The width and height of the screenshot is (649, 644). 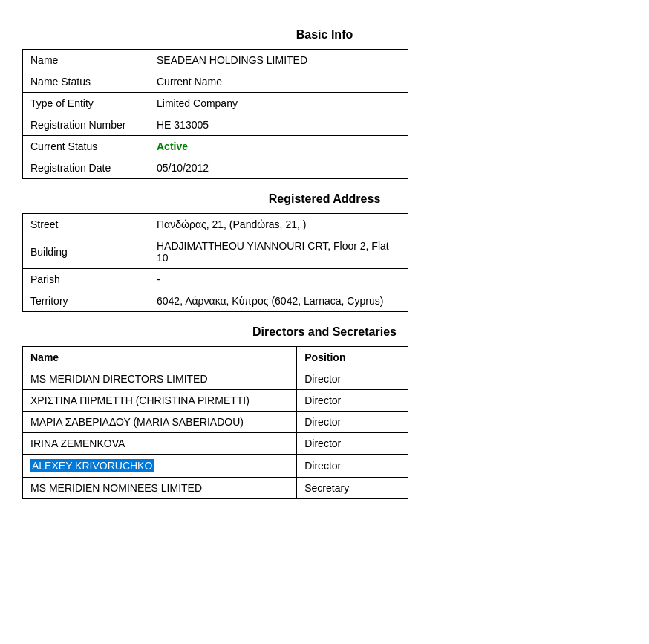 I want to click on row-value: HADJIMATTHEOU YIANNOURI CRT, Floor 2, Fl…, so click(x=279, y=253).